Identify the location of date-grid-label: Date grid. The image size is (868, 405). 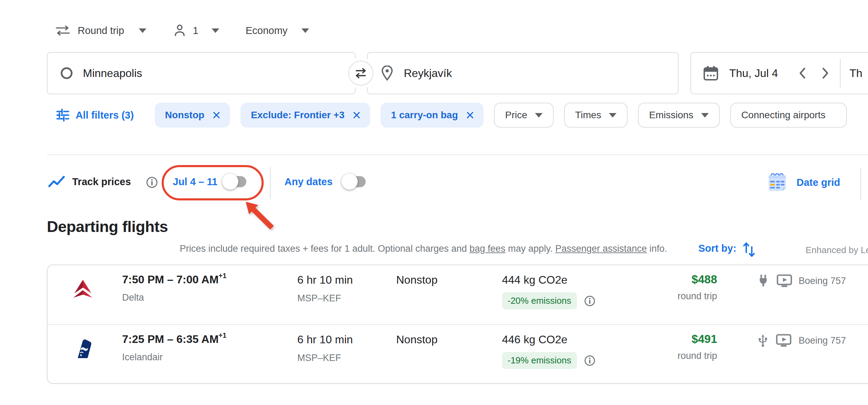
(818, 182).